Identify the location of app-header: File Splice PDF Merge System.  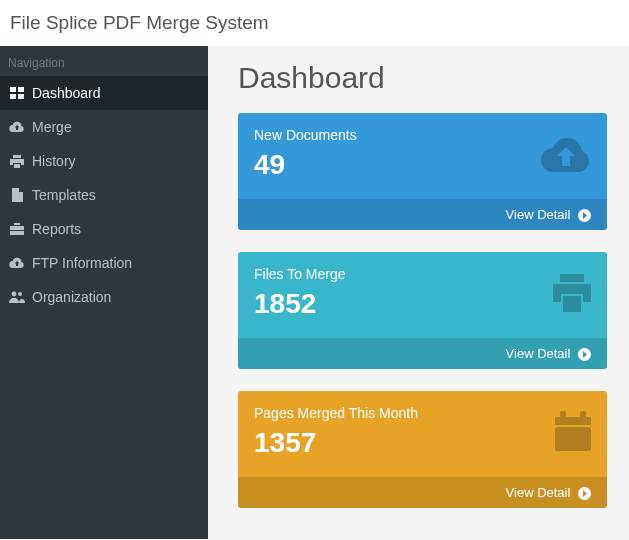
(314, 23).